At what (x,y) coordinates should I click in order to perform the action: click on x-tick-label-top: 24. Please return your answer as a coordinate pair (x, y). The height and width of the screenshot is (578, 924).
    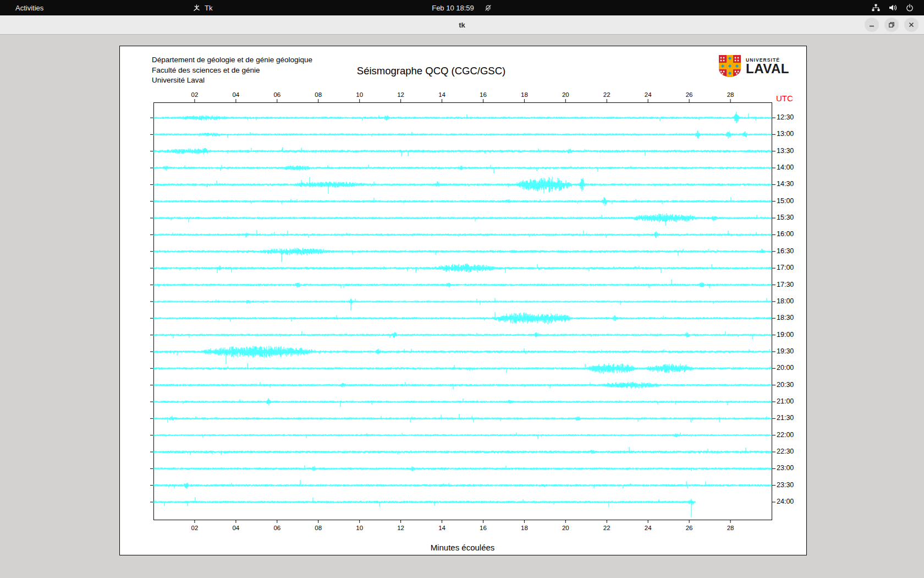
    Looking at the image, I should click on (648, 95).